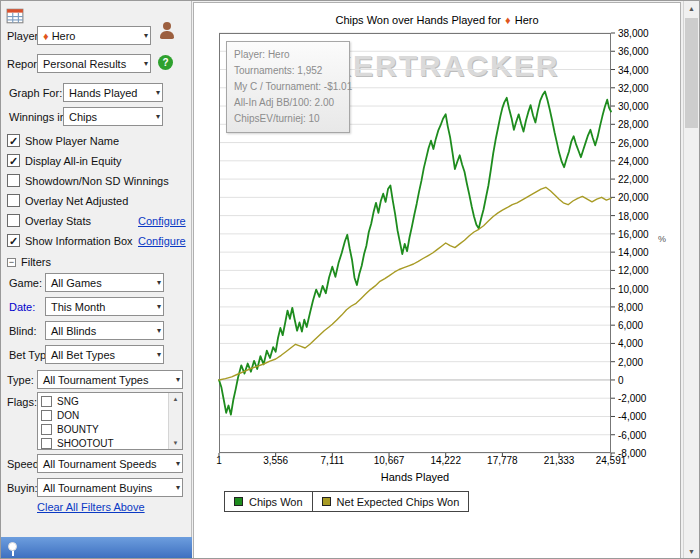 This screenshot has width=700, height=559. What do you see at coordinates (64, 36) in the screenshot?
I see `player-value: Hero` at bounding box center [64, 36].